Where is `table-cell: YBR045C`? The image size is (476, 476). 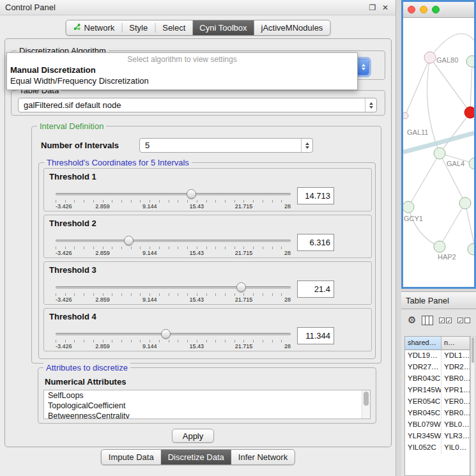 table-cell: YBR045C is located at coordinates (423, 413).